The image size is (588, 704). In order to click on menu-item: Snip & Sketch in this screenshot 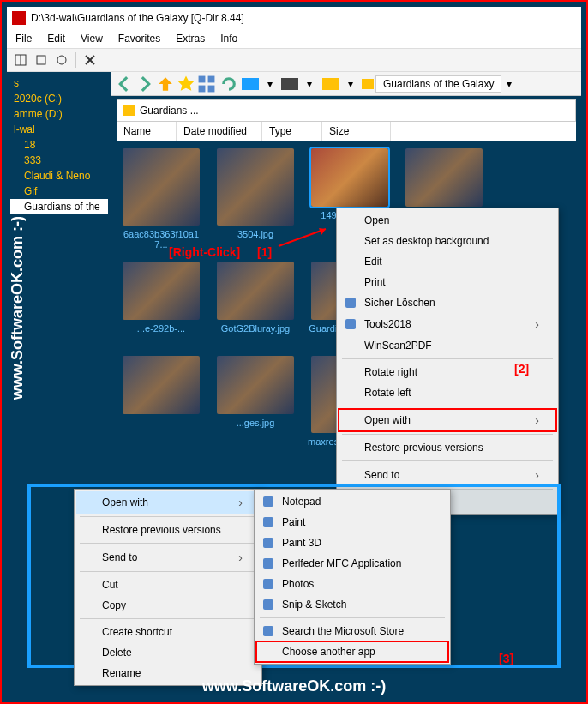, I will do `click(352, 605)`.